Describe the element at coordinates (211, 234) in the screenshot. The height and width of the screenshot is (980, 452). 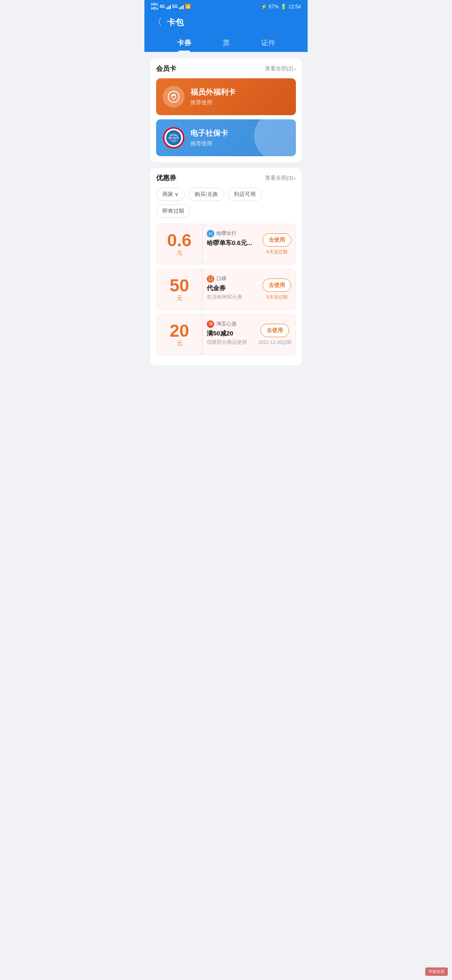
I see `haluo-merchant-icon: H` at that location.